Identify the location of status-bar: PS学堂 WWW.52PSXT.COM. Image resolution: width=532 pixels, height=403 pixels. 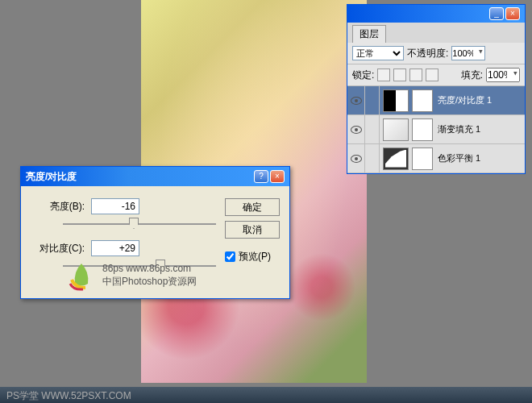
(266, 395).